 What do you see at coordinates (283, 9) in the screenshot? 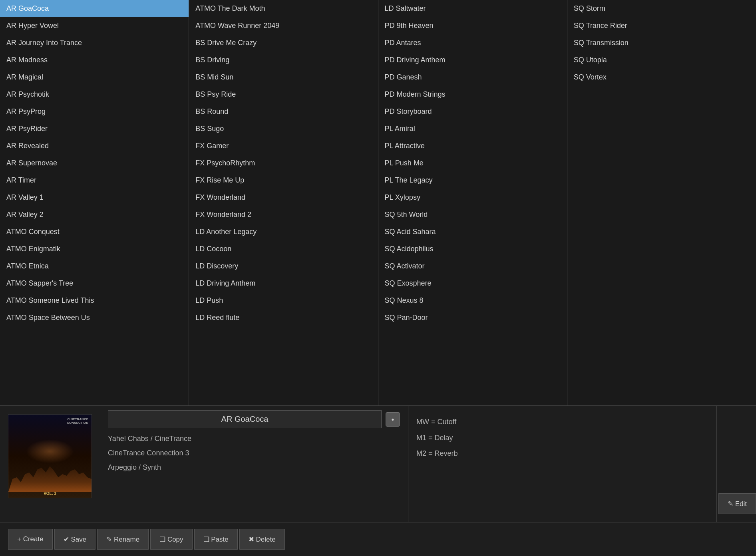
I see `list-item: ATMO The Dark Moth` at bounding box center [283, 9].